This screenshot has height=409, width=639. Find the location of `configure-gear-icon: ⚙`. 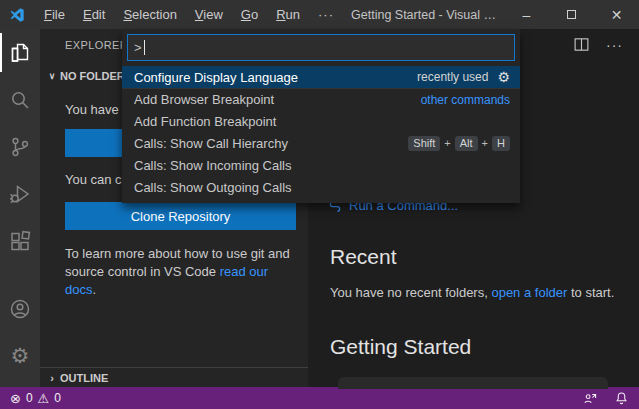

configure-gear-icon: ⚙ is located at coordinates (504, 77).